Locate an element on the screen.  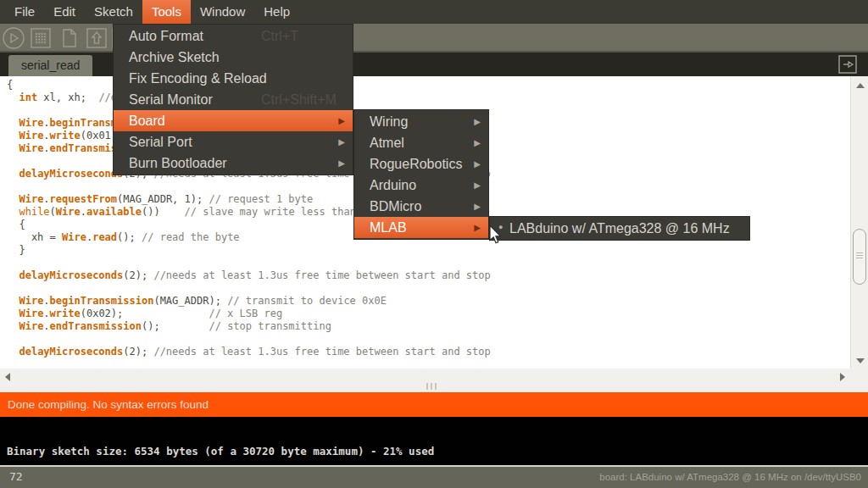
scroll-left-icon is located at coordinates (8, 377).